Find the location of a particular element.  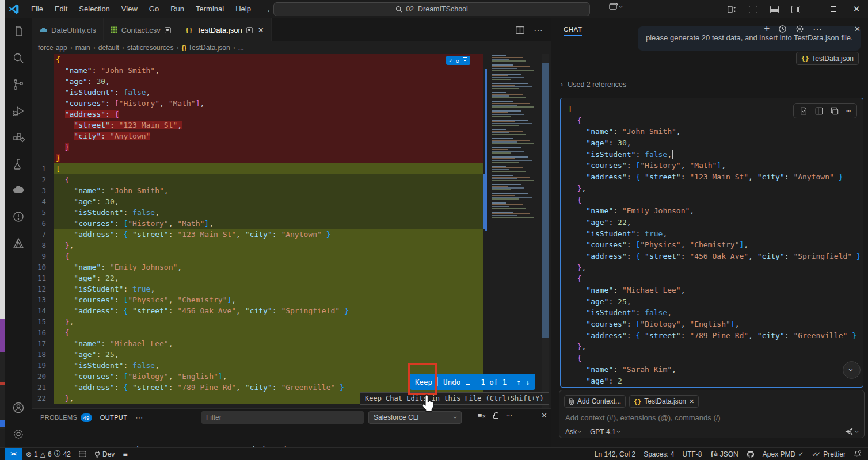

scroll-to-bottom-button: › is located at coordinates (852, 370).